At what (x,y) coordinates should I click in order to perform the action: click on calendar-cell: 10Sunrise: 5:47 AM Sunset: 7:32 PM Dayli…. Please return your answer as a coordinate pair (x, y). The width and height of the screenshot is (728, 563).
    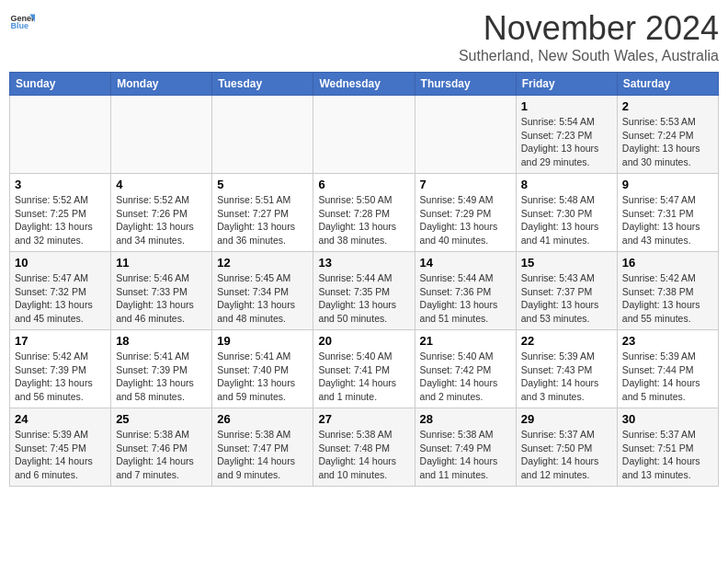
    Looking at the image, I should click on (61, 291).